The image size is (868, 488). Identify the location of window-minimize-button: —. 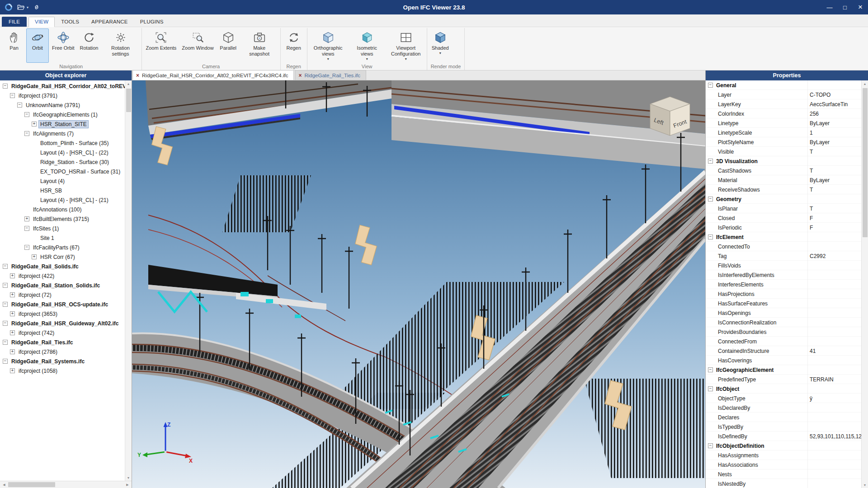
(830, 7).